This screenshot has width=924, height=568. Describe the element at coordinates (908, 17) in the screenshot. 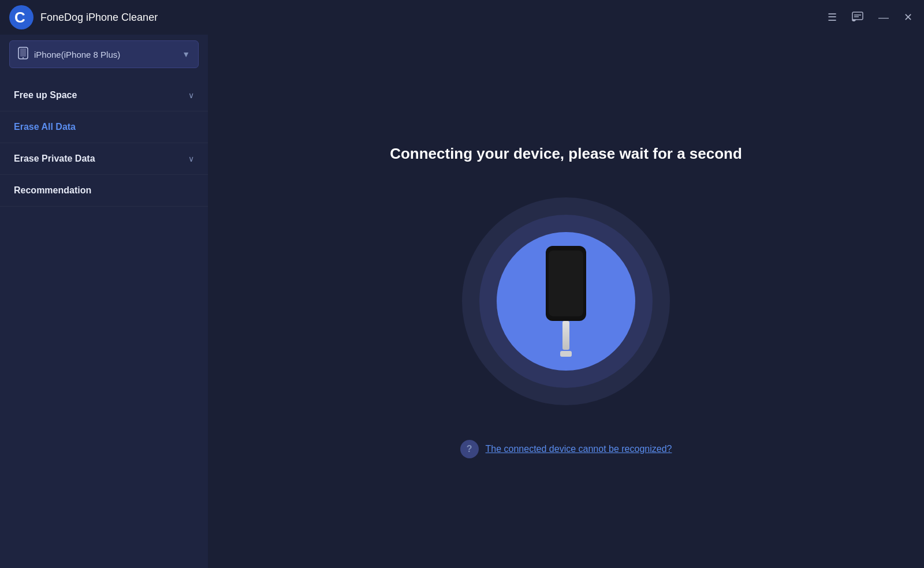

I see `close-icon: ✕` at that location.